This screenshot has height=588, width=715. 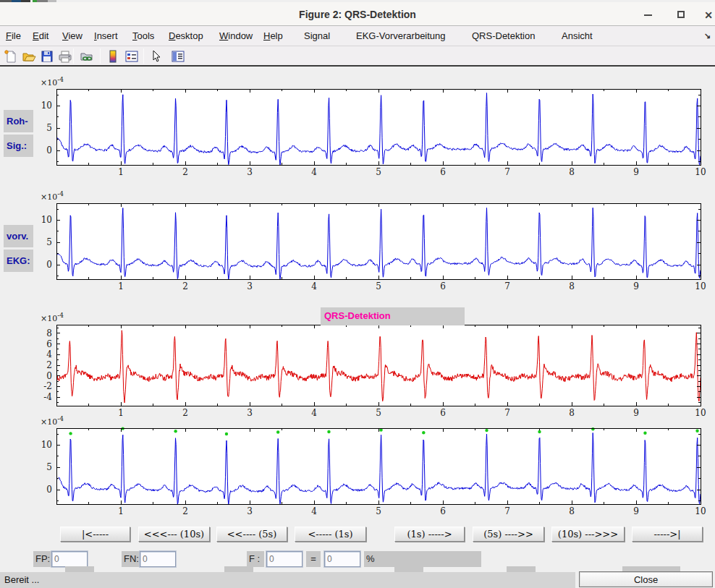 What do you see at coordinates (69, 559) in the screenshot?
I see `fp-input` at bounding box center [69, 559].